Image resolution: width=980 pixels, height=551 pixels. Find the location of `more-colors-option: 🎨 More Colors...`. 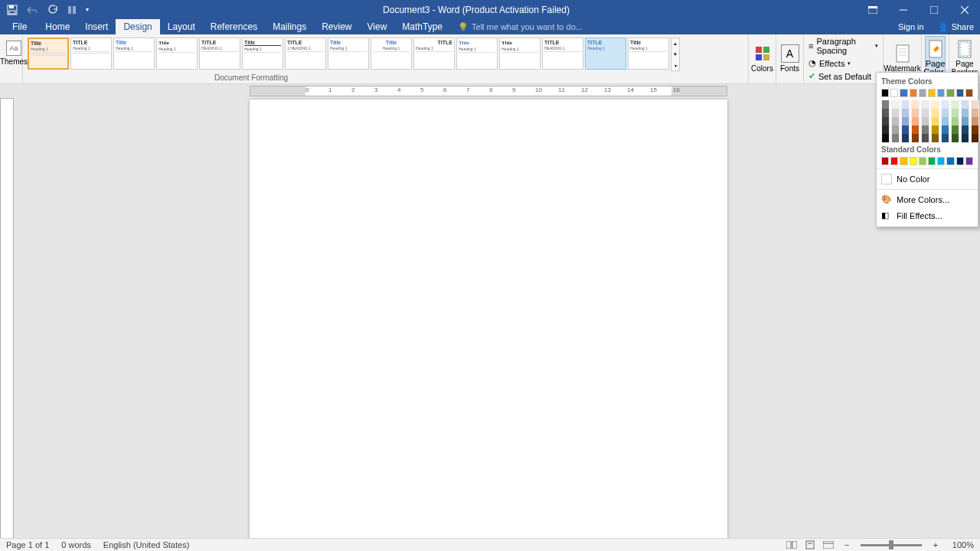

more-colors-option: 🎨 More Colors... is located at coordinates (927, 199).